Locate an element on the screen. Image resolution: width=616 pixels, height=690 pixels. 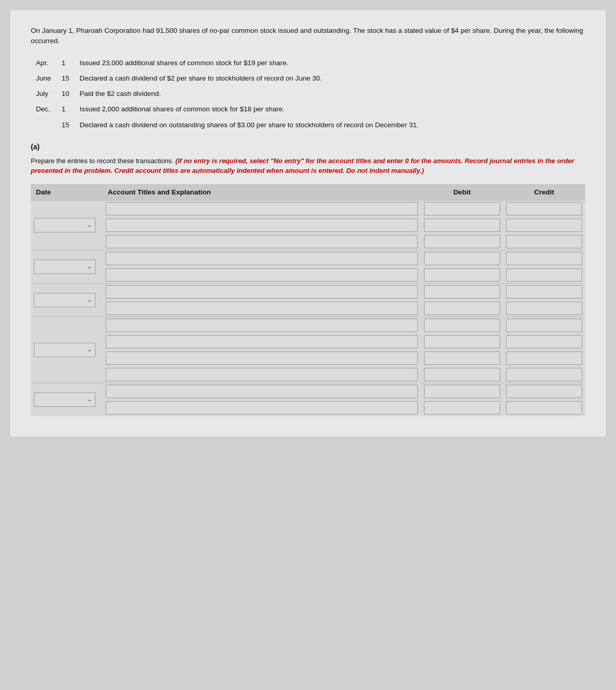
date-cell-2: ⌄ is located at coordinates (67, 267).